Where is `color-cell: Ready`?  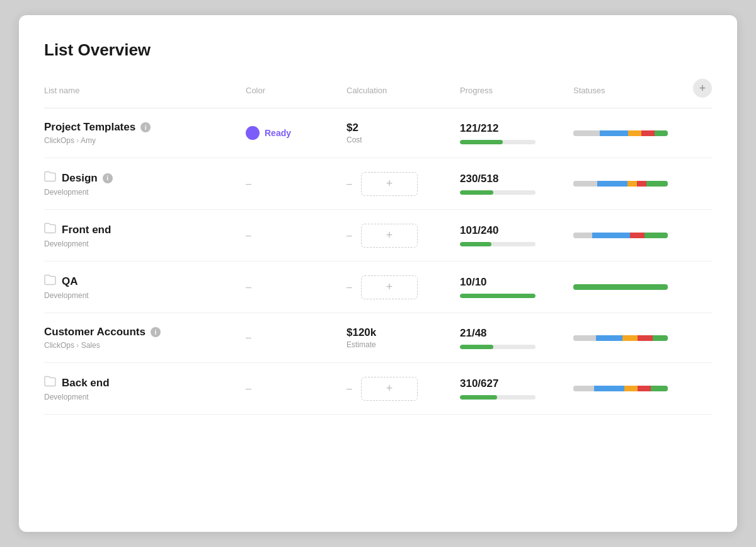 color-cell: Ready is located at coordinates (296, 133).